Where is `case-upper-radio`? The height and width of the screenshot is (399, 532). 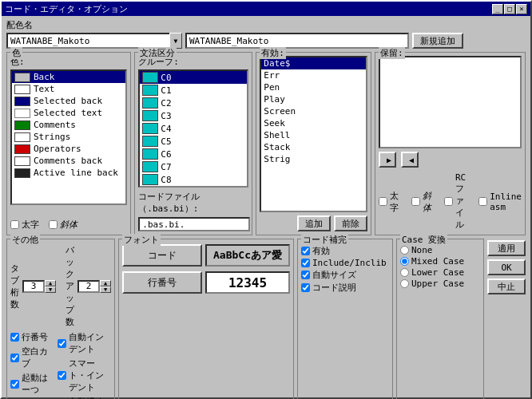 case-upper-radio is located at coordinates (404, 284).